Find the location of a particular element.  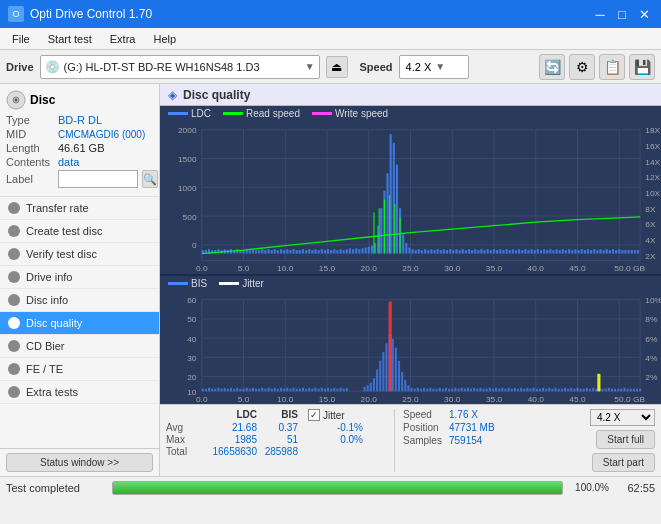

disc-label-input is located at coordinates (98, 179).